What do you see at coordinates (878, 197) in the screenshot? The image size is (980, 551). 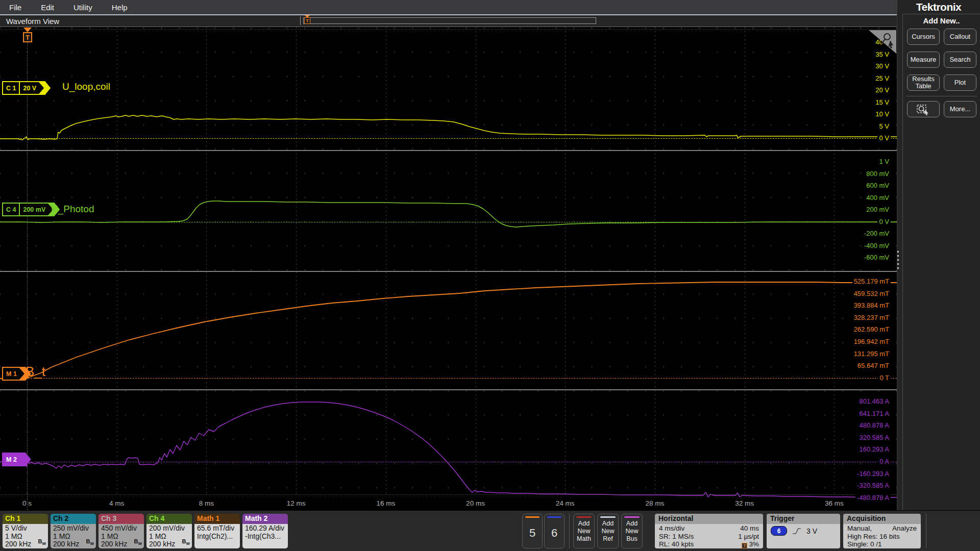 I see `y-axis-label-ch4: 400 mV` at bounding box center [878, 197].